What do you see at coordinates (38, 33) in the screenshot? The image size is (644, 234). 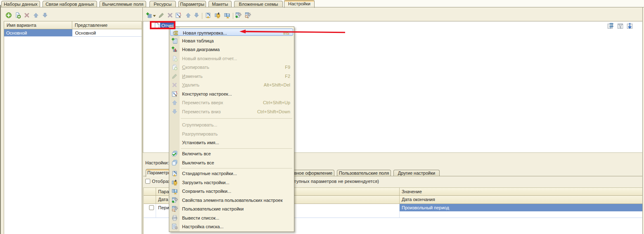 I see `variant-name-cell: Основной` at bounding box center [38, 33].